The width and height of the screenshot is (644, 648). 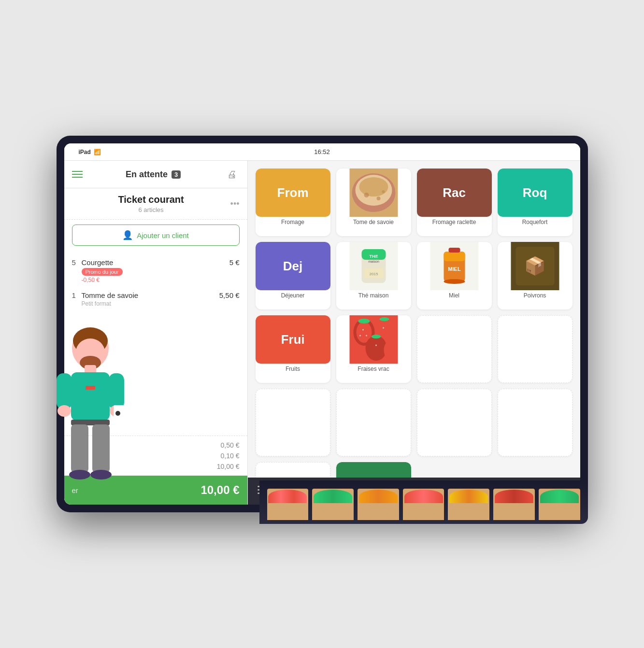 What do you see at coordinates (322, 152) in the screenshot?
I see `status-bar: iPad 📶 16:52` at bounding box center [322, 152].